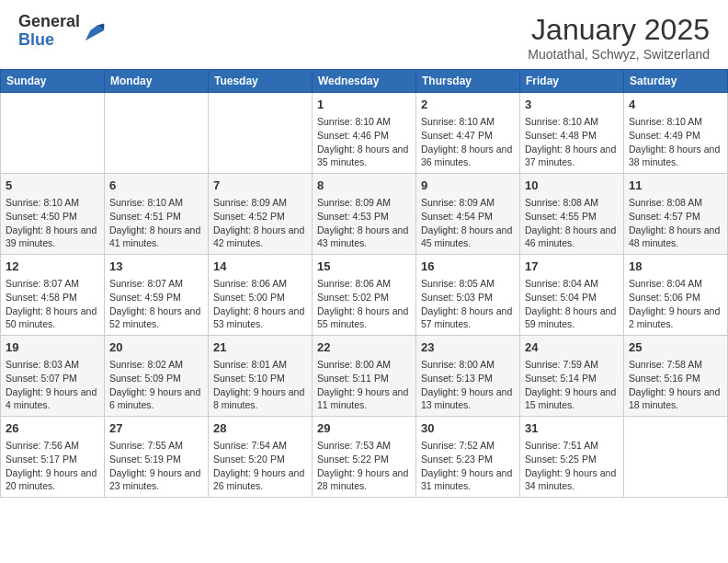  Describe the element at coordinates (676, 186) in the screenshot. I see `day-number: 11` at that location.